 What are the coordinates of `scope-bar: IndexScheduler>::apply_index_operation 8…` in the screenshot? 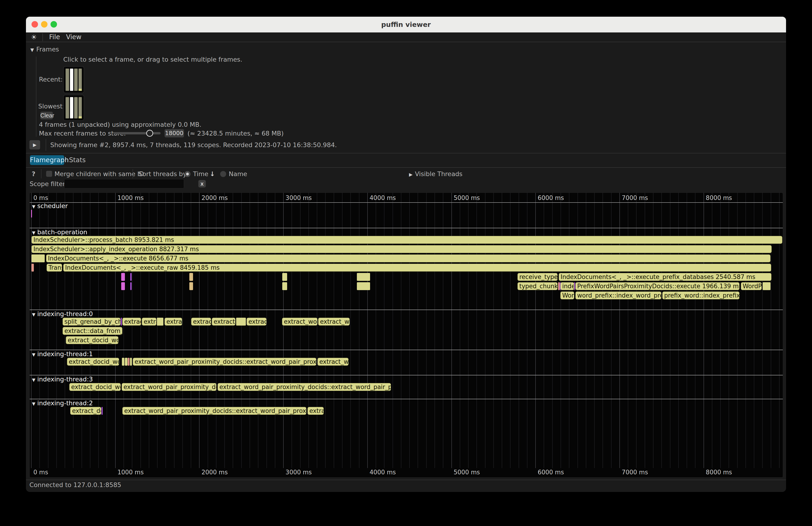 It's located at (402, 249).